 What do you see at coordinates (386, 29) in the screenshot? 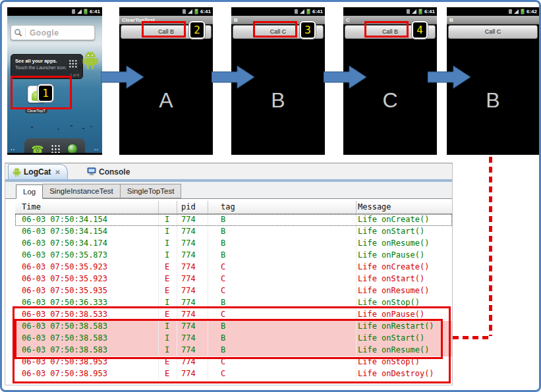
I see `highlight-box-call-b2` at bounding box center [386, 29].